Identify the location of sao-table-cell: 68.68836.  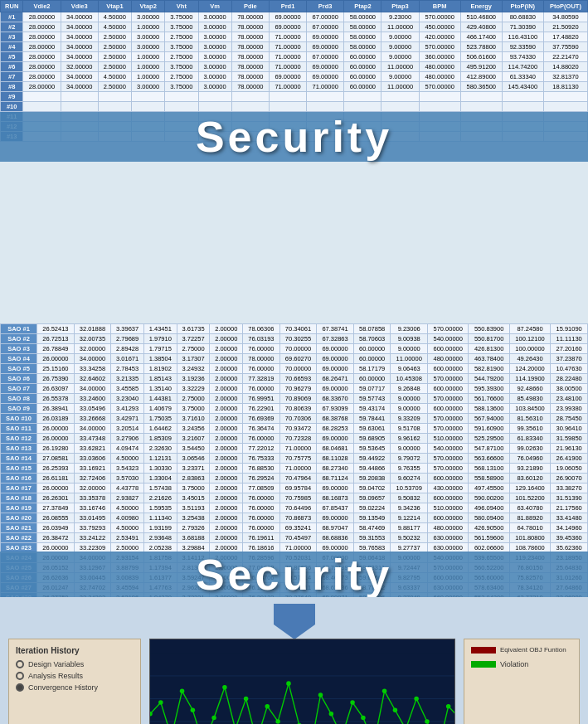
(335, 538).